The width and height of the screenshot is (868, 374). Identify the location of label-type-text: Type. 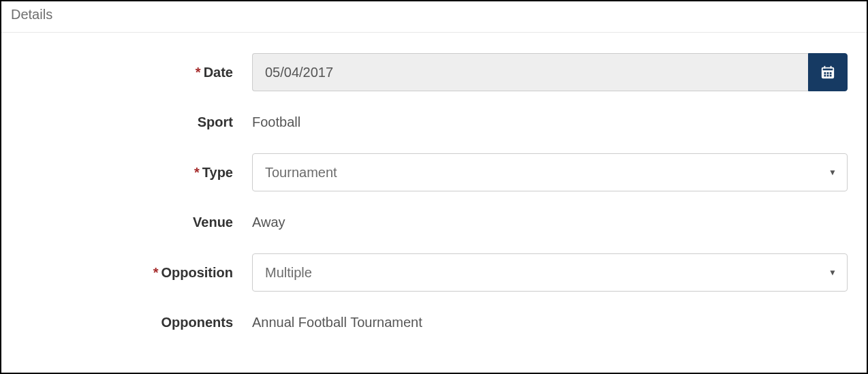
(218, 172).